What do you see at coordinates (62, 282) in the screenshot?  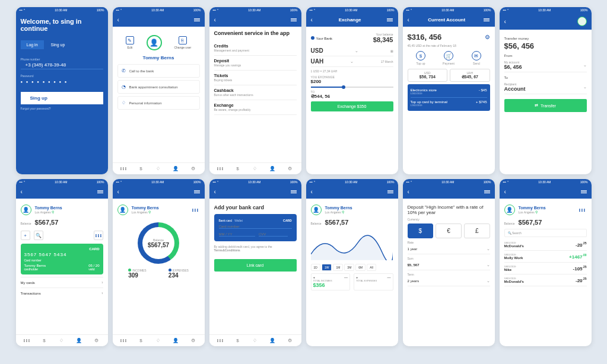 I see `my-cards-link: My cards›` at bounding box center [62, 282].